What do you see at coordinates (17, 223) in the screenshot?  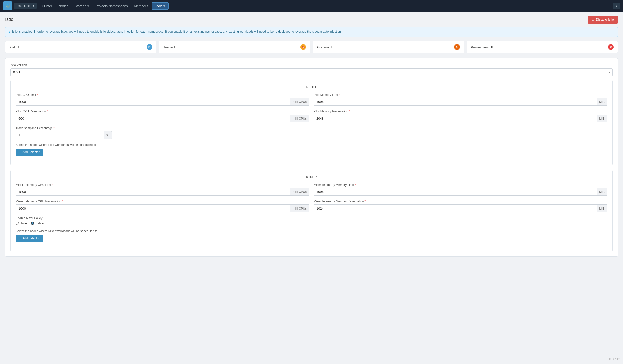 I see `mixer-policy-true-radio` at bounding box center [17, 223].